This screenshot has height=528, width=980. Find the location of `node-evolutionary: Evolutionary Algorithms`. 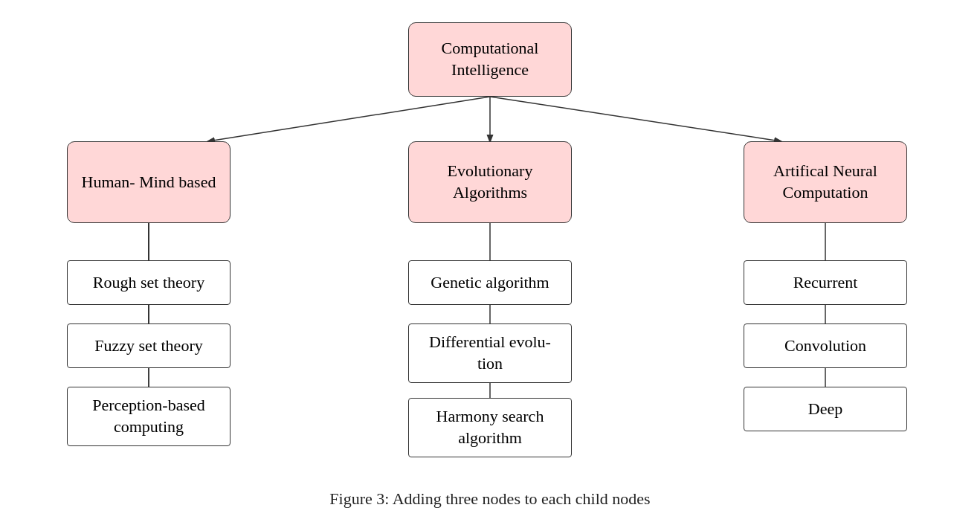

node-evolutionary: Evolutionary Algorithms is located at coordinates (490, 182).